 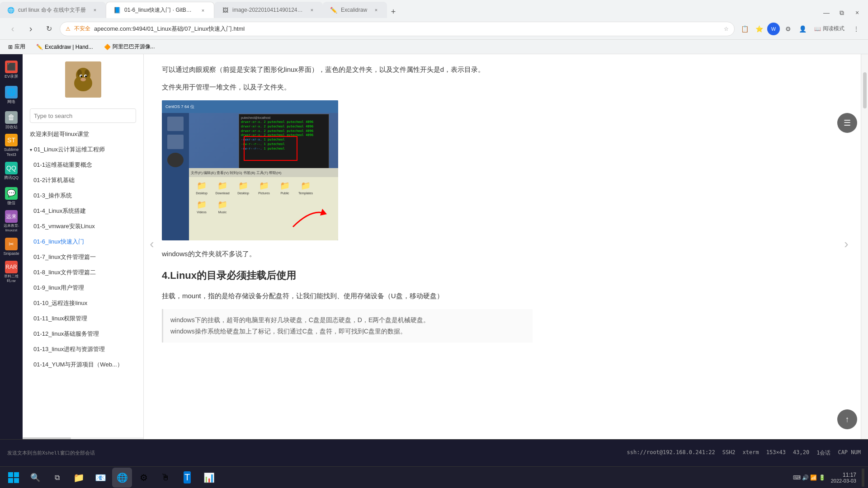 I want to click on start-button, so click(x=14, y=478).